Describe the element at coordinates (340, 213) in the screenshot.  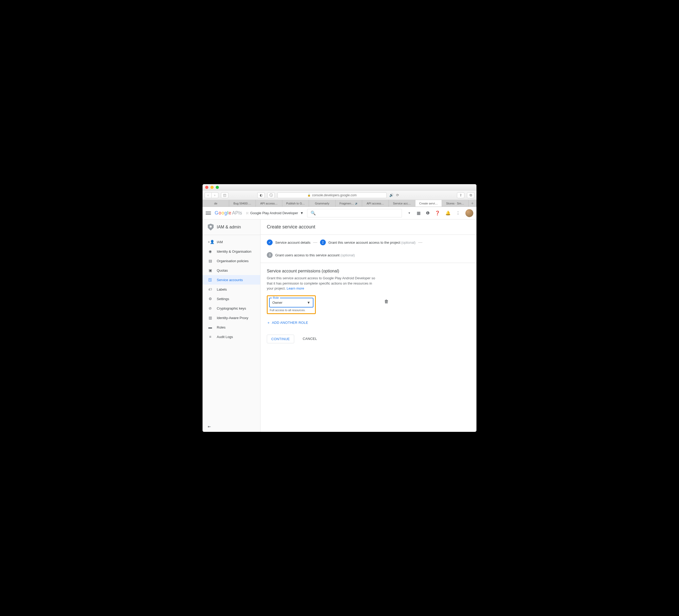
I see `gcp-header: Google APIs ⁙ Google Play Android Develo…` at that location.